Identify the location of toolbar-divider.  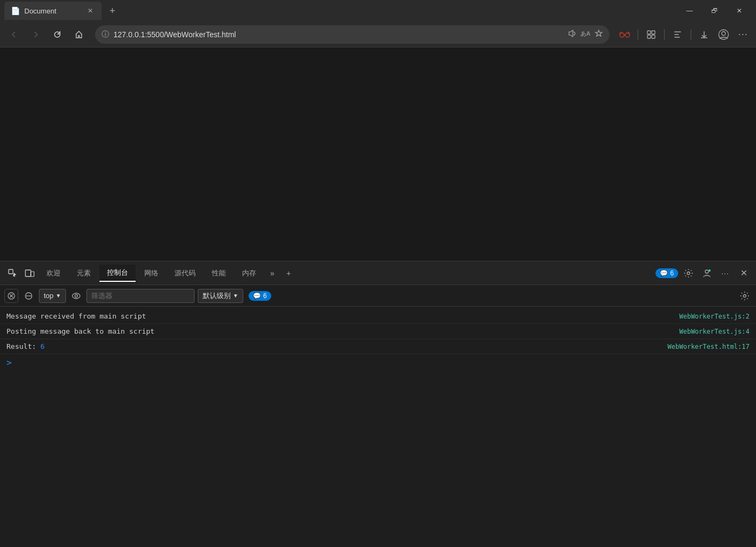
(638, 35).